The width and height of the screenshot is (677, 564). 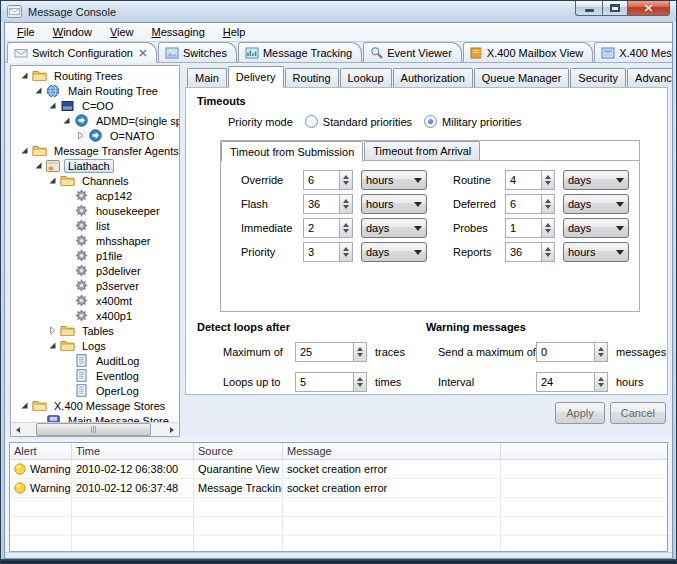 What do you see at coordinates (95, 360) in the screenshot?
I see `tree-item: AuditLog` at bounding box center [95, 360].